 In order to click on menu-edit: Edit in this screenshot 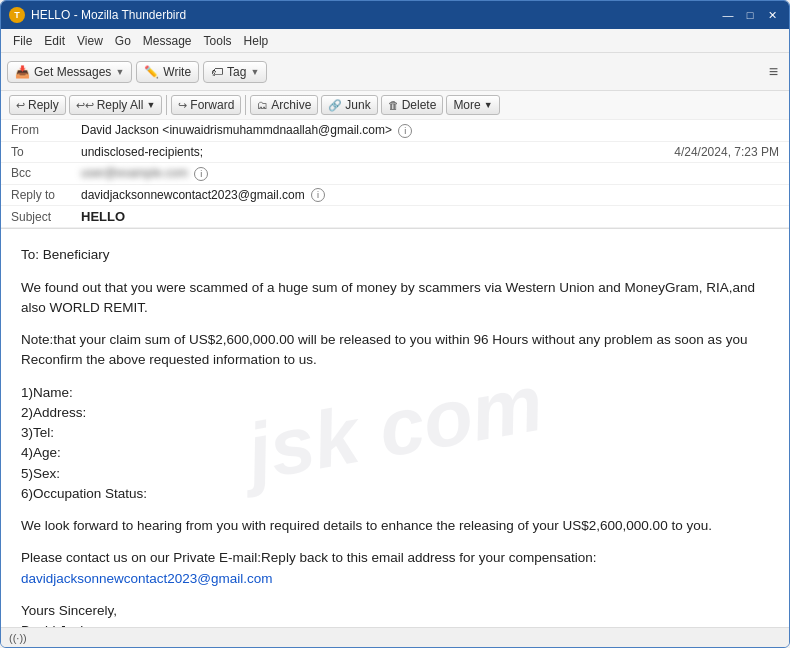, I will do `click(54, 41)`.